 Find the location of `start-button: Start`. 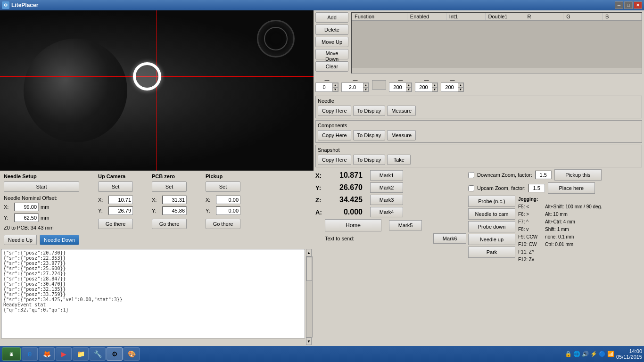

start-button: Start is located at coordinates (41, 187).